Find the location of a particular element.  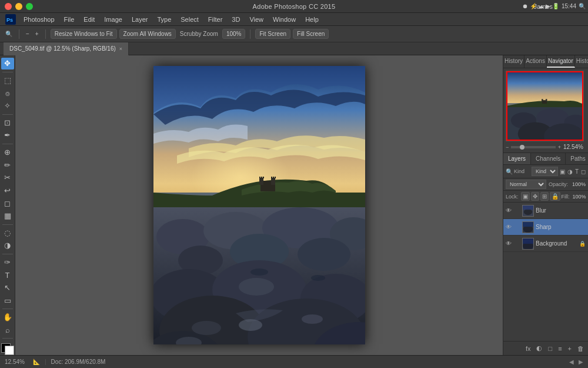

eyedropper-tool: ✒ is located at coordinates (8, 135).